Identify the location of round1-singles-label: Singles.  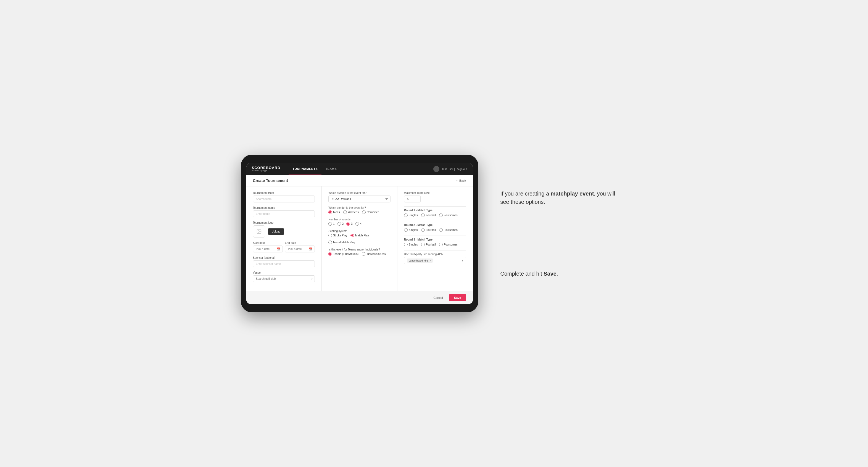
(413, 215).